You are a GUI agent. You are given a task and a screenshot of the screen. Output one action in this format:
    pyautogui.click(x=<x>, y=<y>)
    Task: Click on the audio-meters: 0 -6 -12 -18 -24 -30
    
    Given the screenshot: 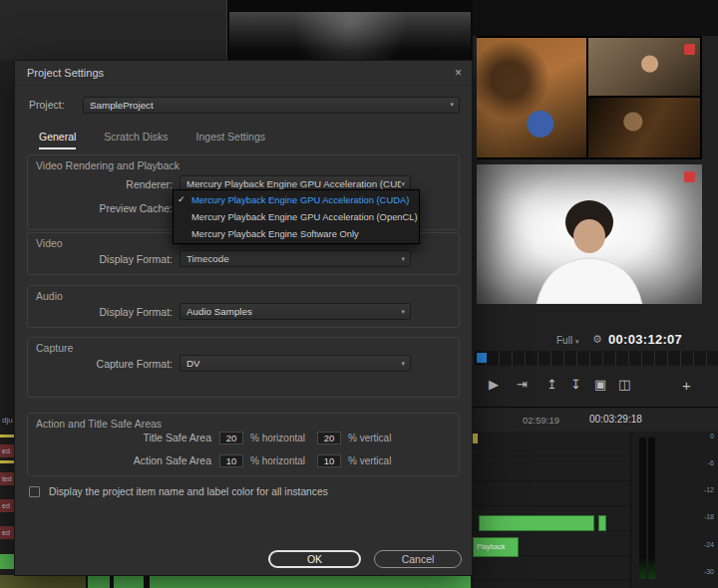 What is the action you would take?
    pyautogui.click(x=674, y=510)
    